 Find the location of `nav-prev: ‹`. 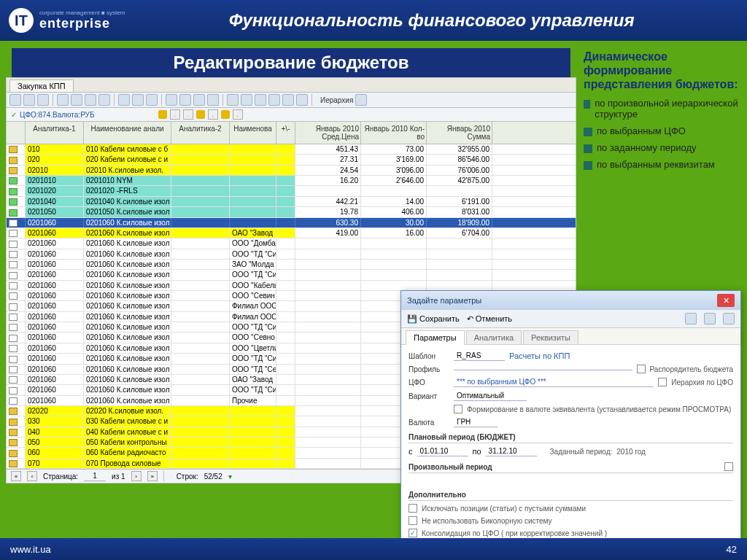

nav-prev: ‹ is located at coordinates (32, 476).